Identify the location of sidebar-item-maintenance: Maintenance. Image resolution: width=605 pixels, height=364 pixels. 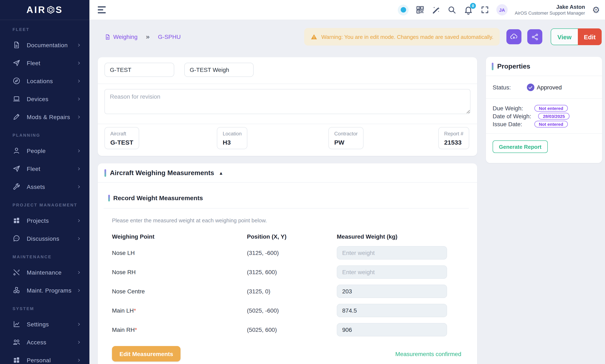
(45, 272).